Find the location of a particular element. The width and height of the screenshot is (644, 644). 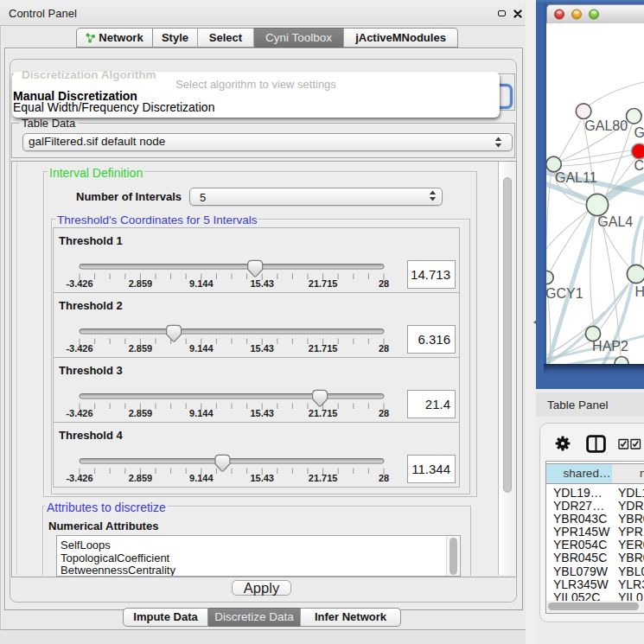

svg-text: GA is located at coordinates (640, 133).